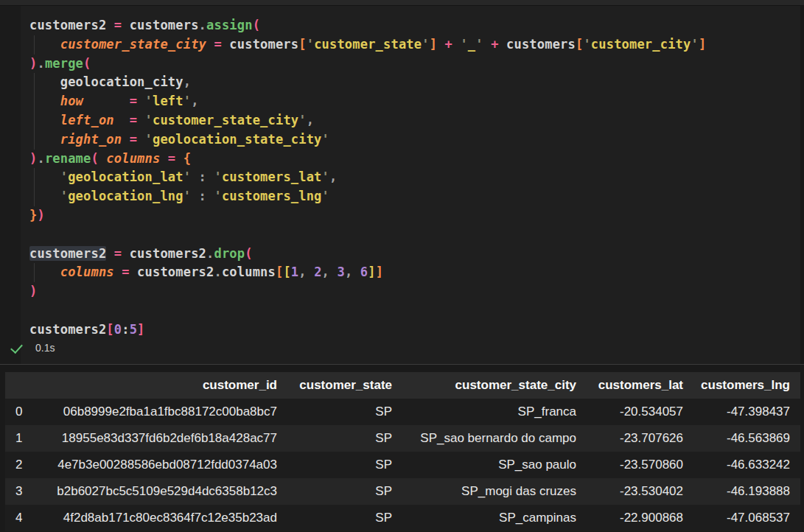  What do you see at coordinates (402, 491) in the screenshot?
I see `table-row: 3b2b6027bc5c5109e529d4dc6358b12c3SPSP_mo…` at bounding box center [402, 491].